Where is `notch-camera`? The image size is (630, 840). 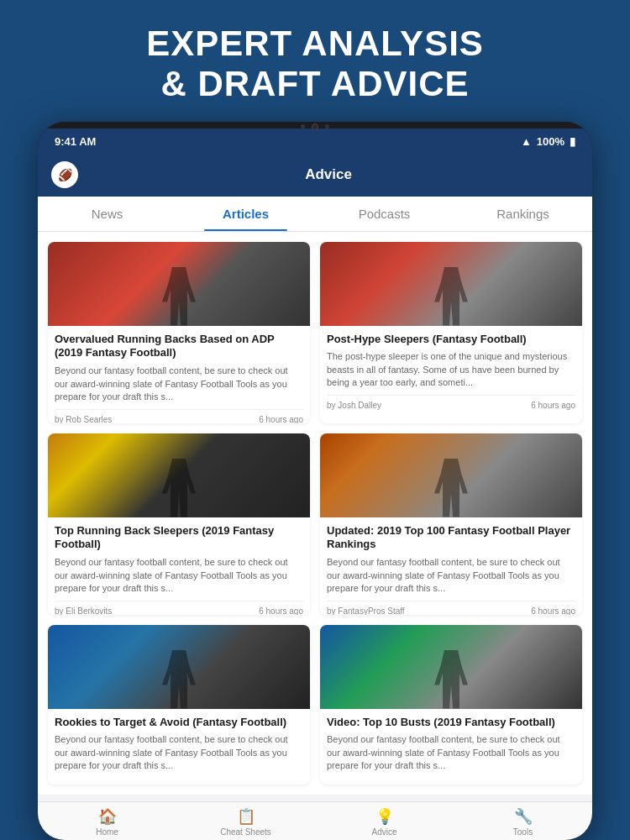 notch-camera is located at coordinates (315, 127).